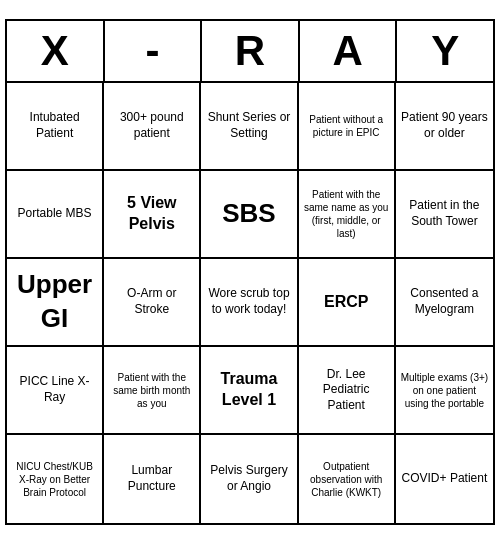 This screenshot has height=544, width=500. What do you see at coordinates (54, 302) in the screenshot?
I see `cell-text-10: Upper GI` at bounding box center [54, 302].